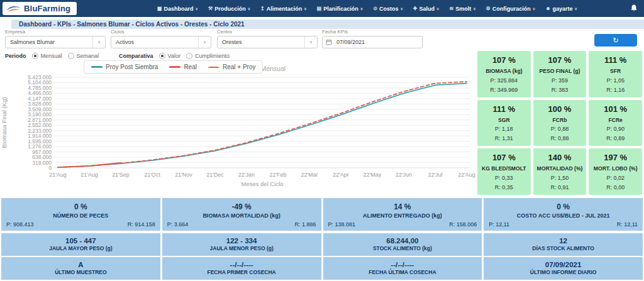 This screenshot has width=644, height=281. What do you see at coordinates (229, 9) in the screenshot?
I see `menu-produccion: ⚒Producción∨` at bounding box center [229, 9].